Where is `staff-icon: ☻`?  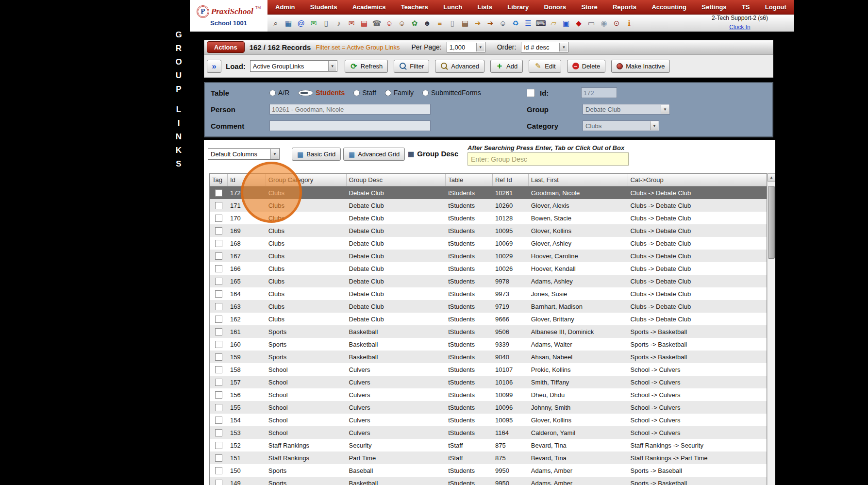 staff-icon: ☻ is located at coordinates (427, 23).